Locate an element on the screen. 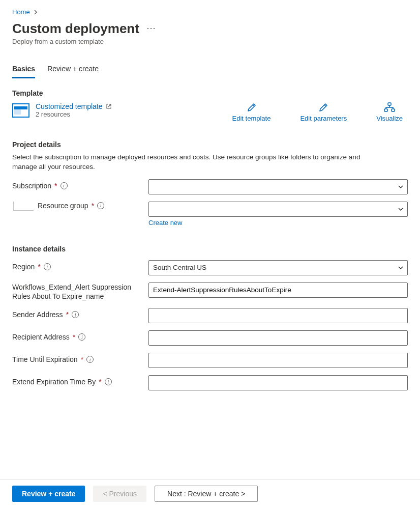  recipient-address-label: Recipient Address* i is located at coordinates (80, 336).